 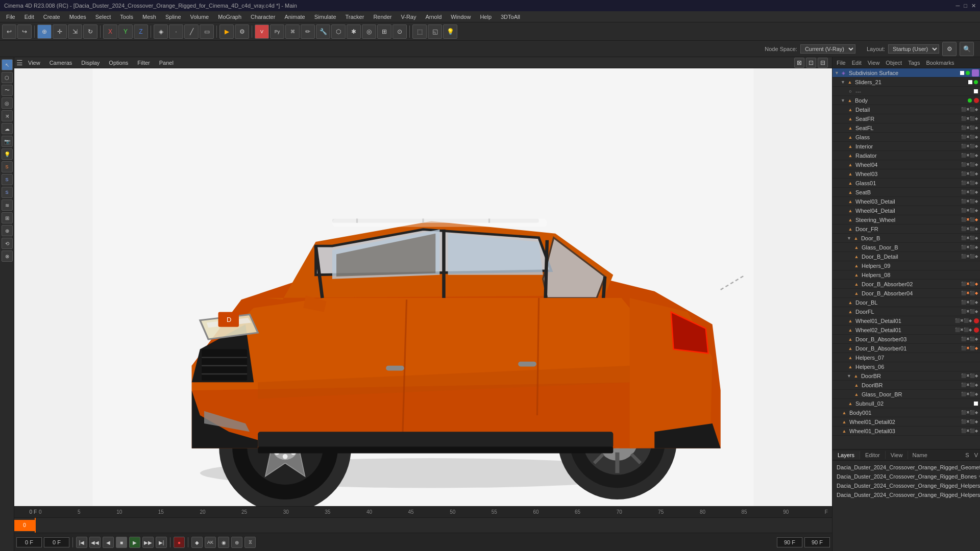 What do you see at coordinates (906, 110) in the screenshot?
I see `object-row-detail: ▲ Detail ⬛✖⬛◆` at bounding box center [906, 110].